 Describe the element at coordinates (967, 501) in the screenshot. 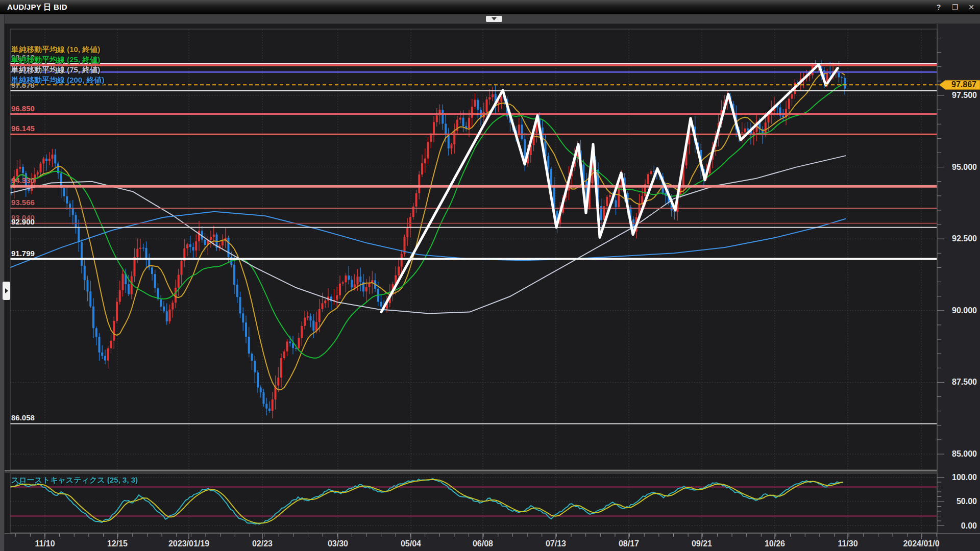

I see `stoch-axis-label: 50.00` at that location.